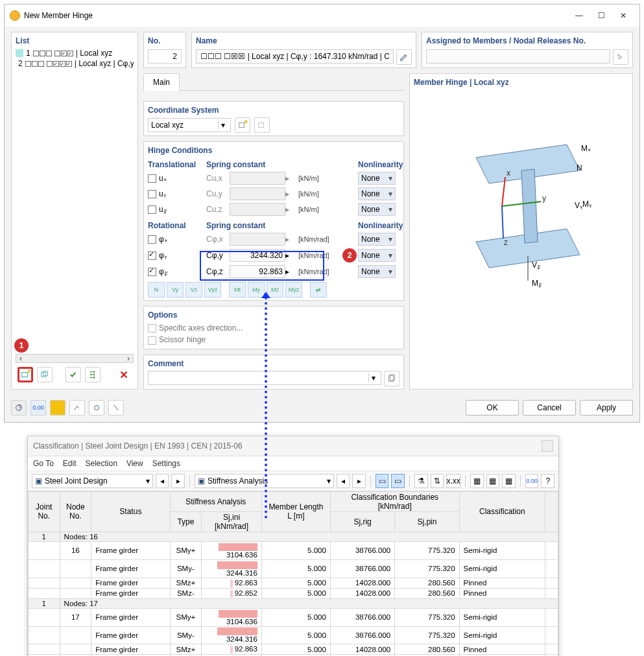 Image resolution: width=644 pixels, height=656 pixels. I want to click on list-text: | Local xyz | Cφ,y : 1, so click(104, 64).